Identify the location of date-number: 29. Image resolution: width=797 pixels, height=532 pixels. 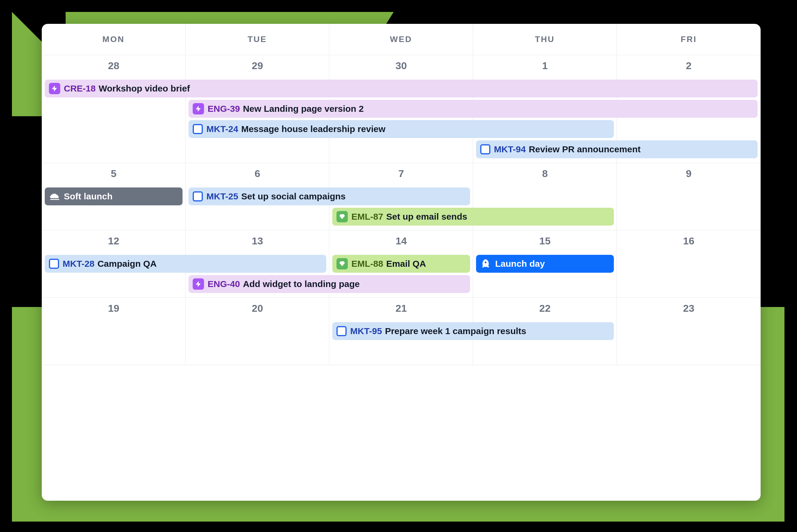
(257, 65).